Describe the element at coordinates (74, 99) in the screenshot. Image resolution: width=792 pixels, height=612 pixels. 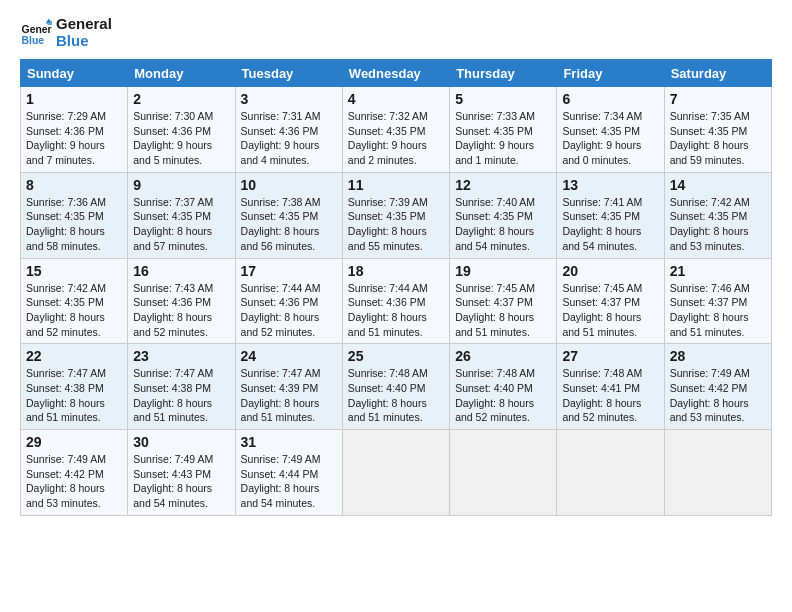
I see `day-number: 1` at that location.